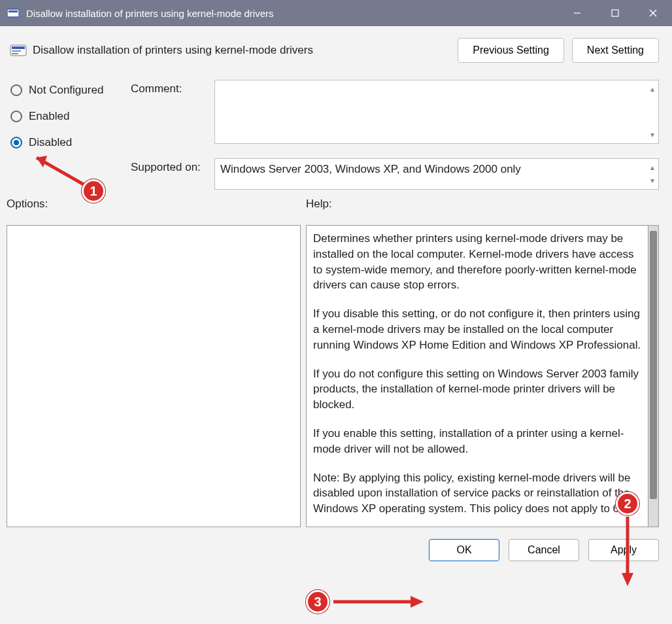  Describe the element at coordinates (464, 550) in the screenshot. I see `ok-button: OK` at that location.